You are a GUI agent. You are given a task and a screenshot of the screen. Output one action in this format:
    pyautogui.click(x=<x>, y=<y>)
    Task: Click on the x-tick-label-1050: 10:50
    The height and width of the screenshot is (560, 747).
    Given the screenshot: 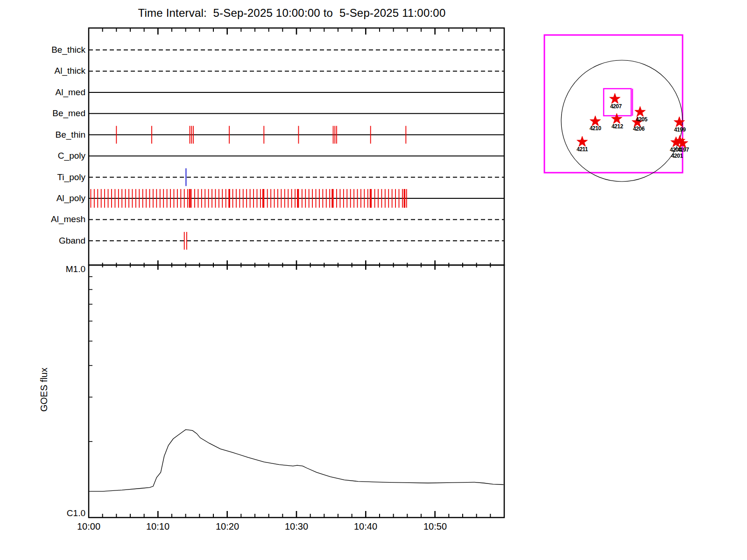 What is the action you would take?
    pyautogui.click(x=435, y=526)
    